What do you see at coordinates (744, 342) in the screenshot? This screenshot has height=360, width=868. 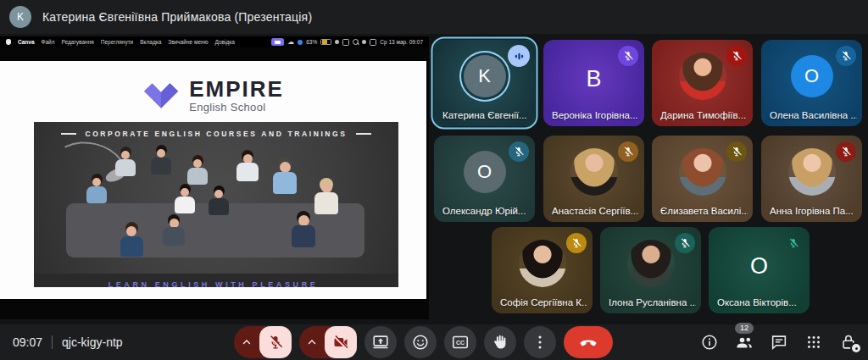 I see `people-button: 12` at bounding box center [744, 342].